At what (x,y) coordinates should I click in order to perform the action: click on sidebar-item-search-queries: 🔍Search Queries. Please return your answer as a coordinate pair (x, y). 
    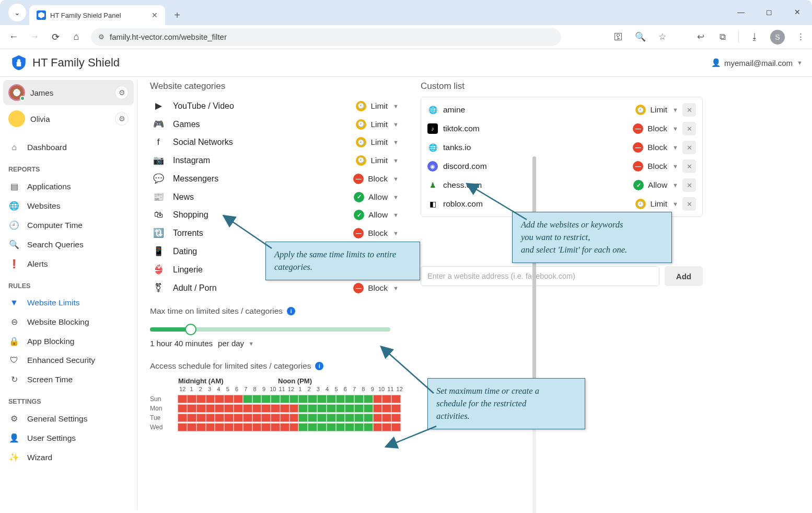
    Looking at the image, I should click on (68, 245).